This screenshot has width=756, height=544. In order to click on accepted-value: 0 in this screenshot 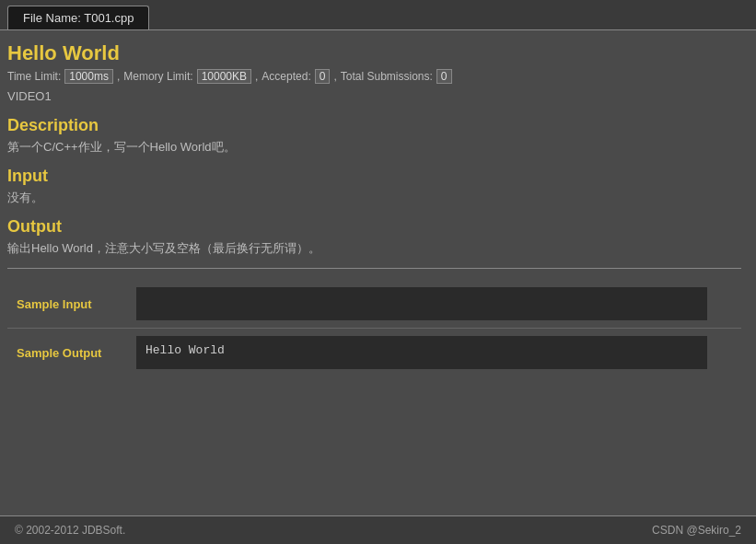, I will do `click(322, 76)`.